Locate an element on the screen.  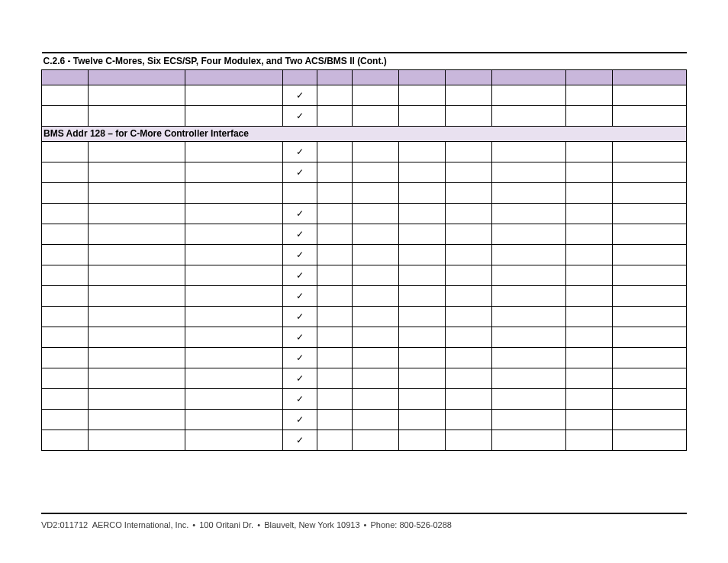
footer: VD2:011712 AERCO International, Inc. • 1… is located at coordinates (364, 525).